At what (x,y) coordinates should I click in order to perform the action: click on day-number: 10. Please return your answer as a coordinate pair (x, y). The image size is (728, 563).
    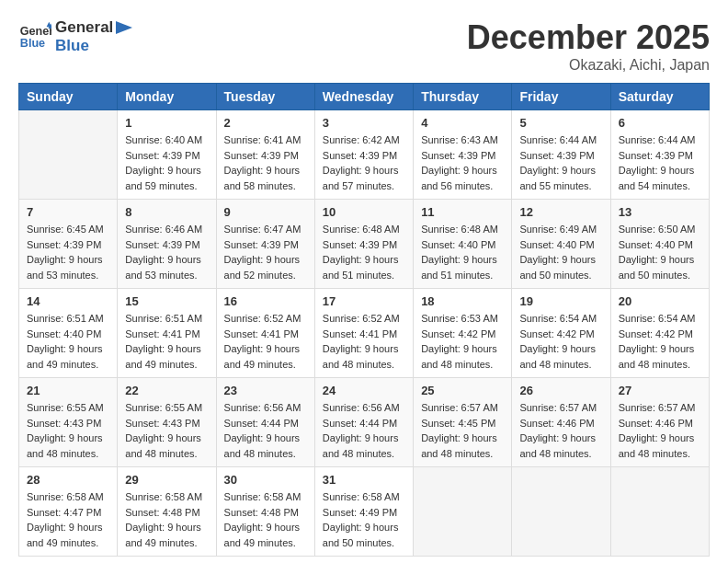
    Looking at the image, I should click on (364, 212).